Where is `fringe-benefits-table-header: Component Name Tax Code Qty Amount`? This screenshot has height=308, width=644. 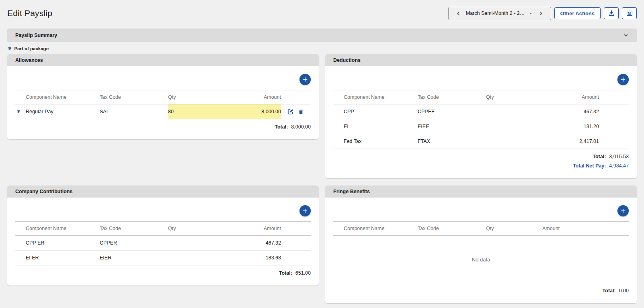
fringe-benefits-table-header: Component Name Tax Code Qty Amount is located at coordinates (481, 228).